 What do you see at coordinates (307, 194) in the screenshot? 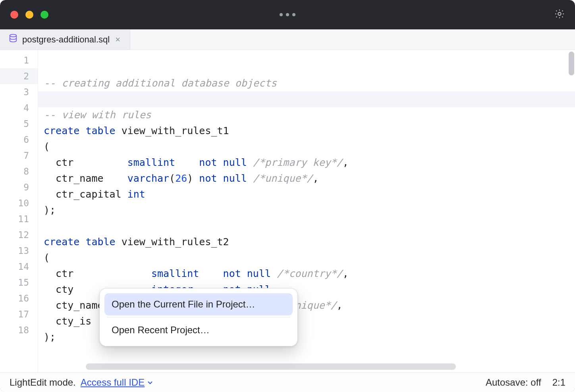
I see `code-line: ctr_capital int` at bounding box center [307, 194].